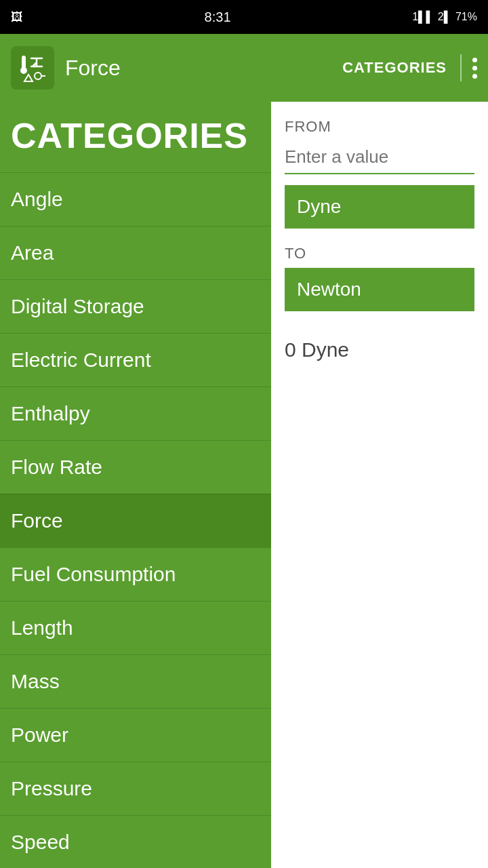 The width and height of the screenshot is (488, 868). What do you see at coordinates (380, 157) in the screenshot?
I see `value-input` at bounding box center [380, 157].